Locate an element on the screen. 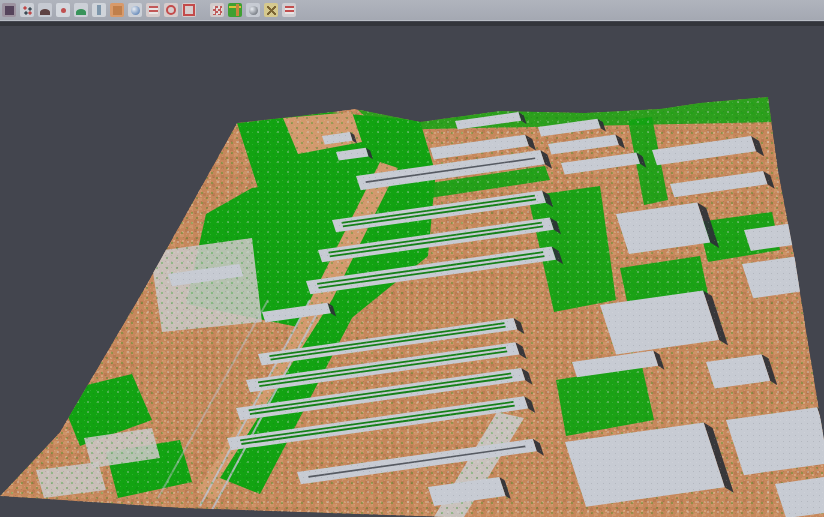  sphere-render-icon is located at coordinates (253, 10).